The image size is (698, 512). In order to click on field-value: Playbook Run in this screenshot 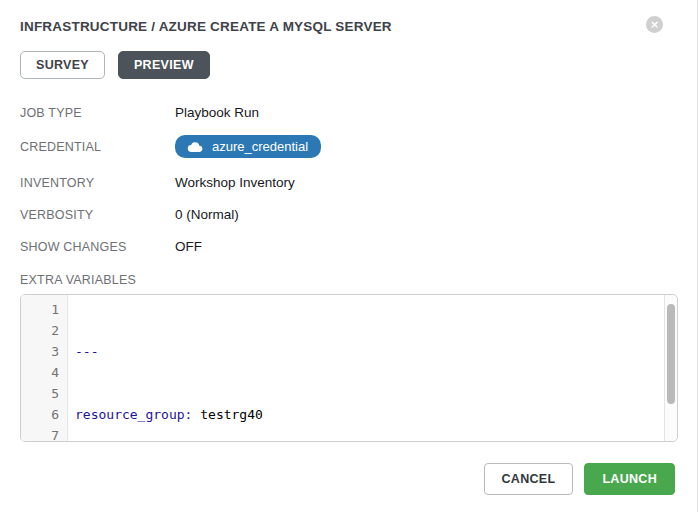, I will do `click(217, 112)`.